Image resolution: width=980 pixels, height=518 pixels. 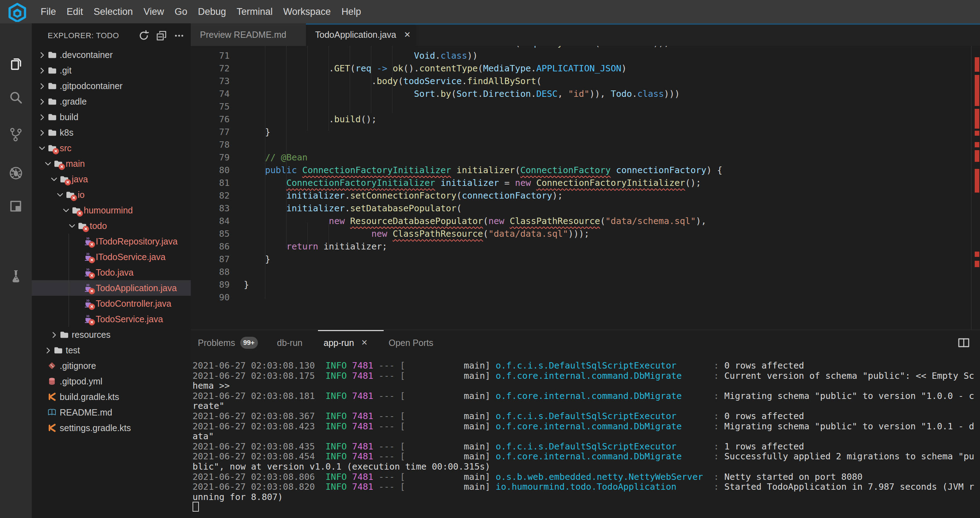 What do you see at coordinates (579, 298) in the screenshot?
I see `code-line-90: 90` at bounding box center [579, 298].